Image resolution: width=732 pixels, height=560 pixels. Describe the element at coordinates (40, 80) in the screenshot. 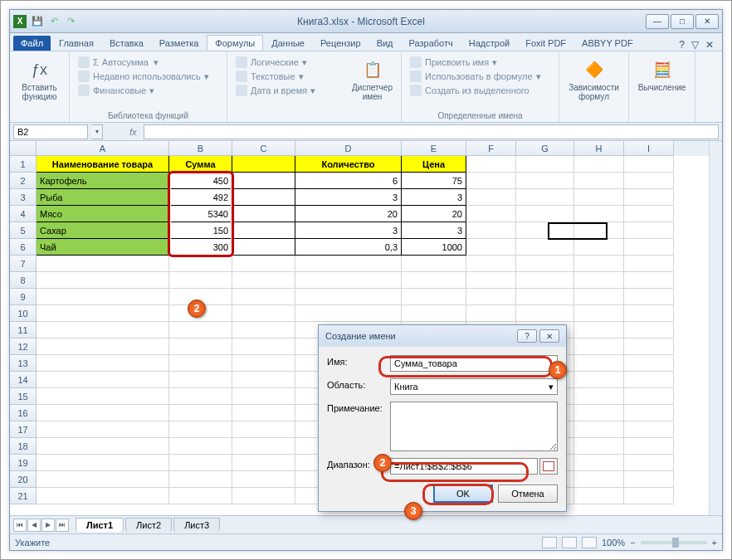

I see `insert-function-button: ƒx Вставить функцию` at that location.